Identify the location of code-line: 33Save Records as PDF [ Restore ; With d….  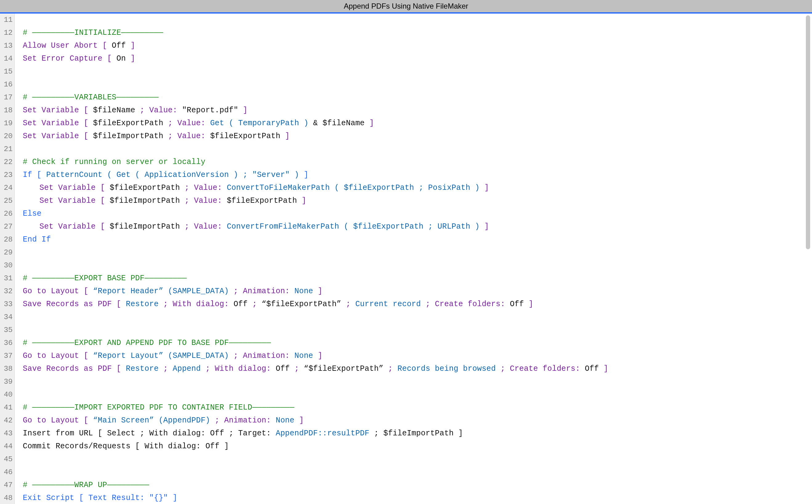
(406, 304).